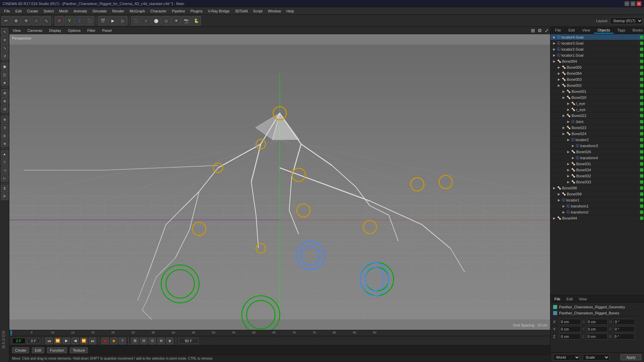 The height and width of the screenshot is (362, 644). Describe the element at coordinates (597, 152) in the screenshot. I see `tree-item: ▶🦴Bone026` at that location.